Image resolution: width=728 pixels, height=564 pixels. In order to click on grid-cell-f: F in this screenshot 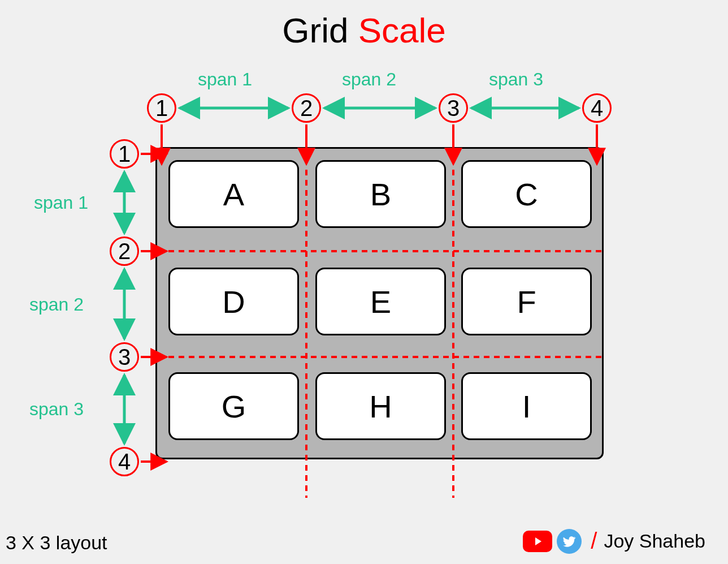, I will do `click(527, 302)`.